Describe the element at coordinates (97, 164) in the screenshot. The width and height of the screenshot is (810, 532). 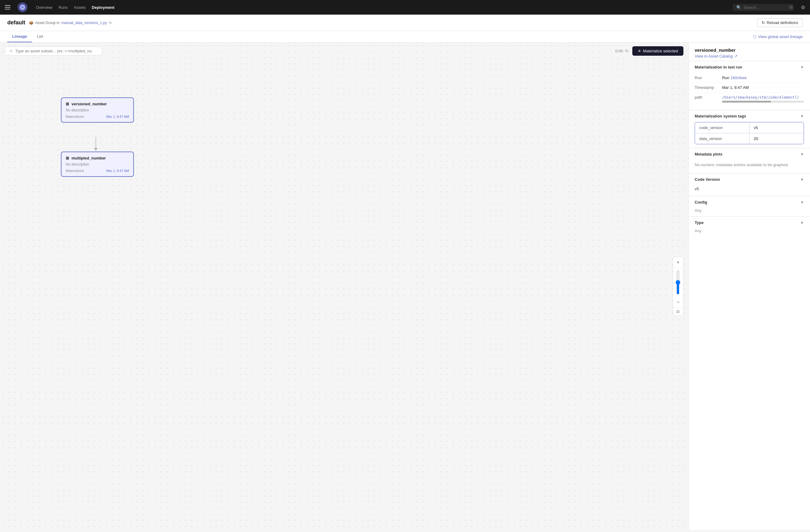
I see `node-description-2: No description` at that location.